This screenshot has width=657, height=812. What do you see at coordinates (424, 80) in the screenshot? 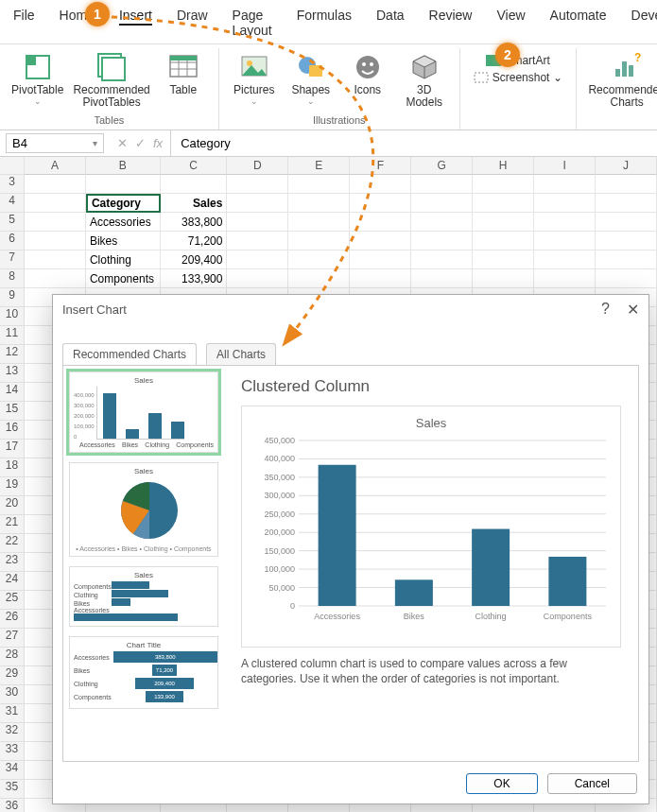
I see `3dmodels-button: 3D Models` at bounding box center [424, 80].